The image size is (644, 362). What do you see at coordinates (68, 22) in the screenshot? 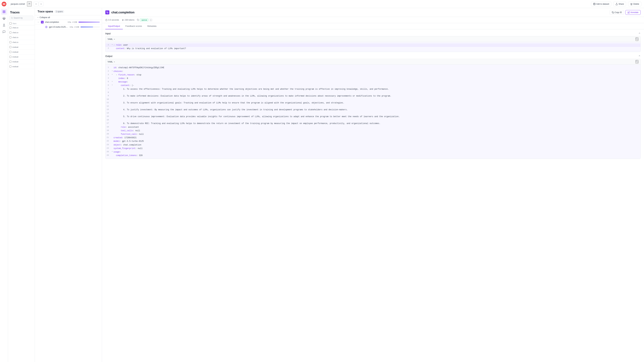
I see `span-row-main: chat.completion 3.5s # 238` at bounding box center [68, 22].